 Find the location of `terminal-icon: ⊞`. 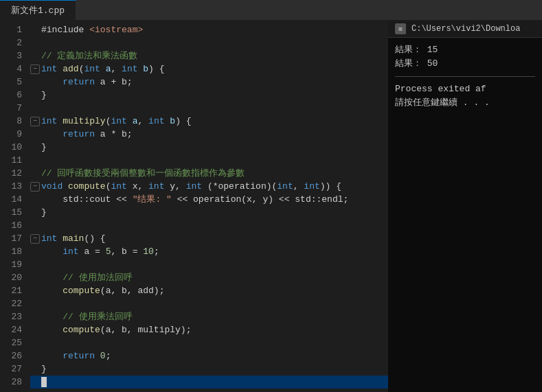

terminal-icon: ⊞ is located at coordinates (400, 29).